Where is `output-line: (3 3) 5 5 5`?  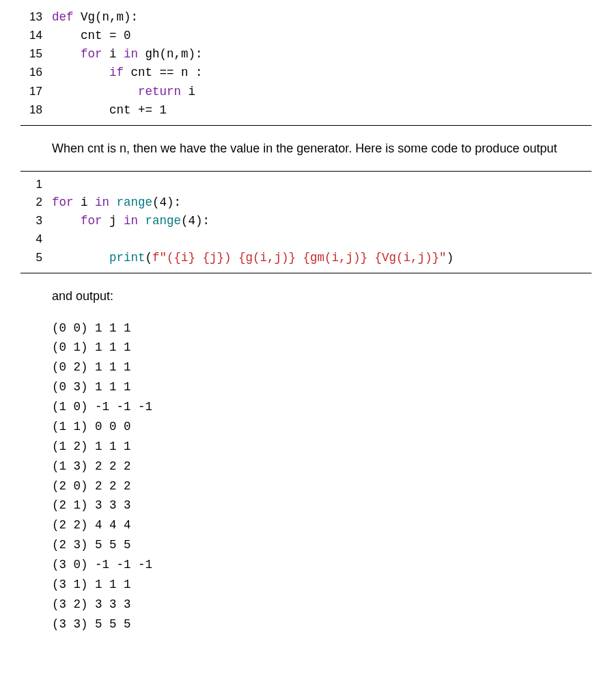
output-line: (3 3) 5 5 5 is located at coordinates (322, 625).